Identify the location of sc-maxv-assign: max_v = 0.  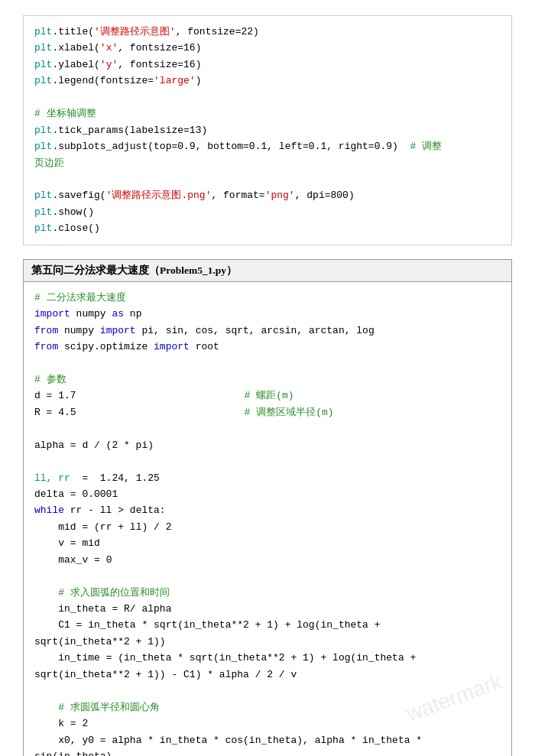
(268, 560).